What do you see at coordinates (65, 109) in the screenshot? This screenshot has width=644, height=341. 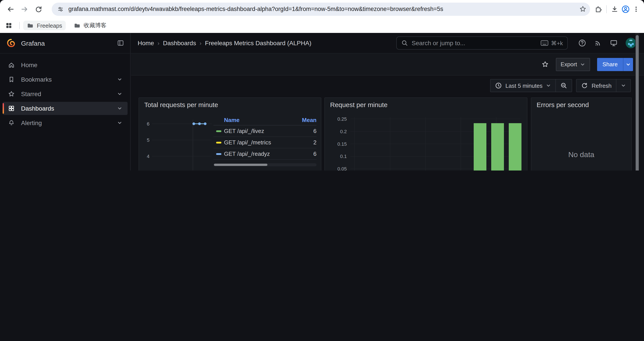 I see `sidebar-item-dashboards: Dashboards` at bounding box center [65, 109].